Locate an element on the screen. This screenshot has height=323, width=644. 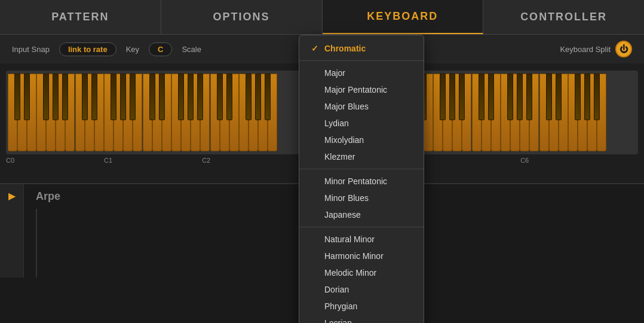
input-snap-value: link to rate is located at coordinates (88, 49).